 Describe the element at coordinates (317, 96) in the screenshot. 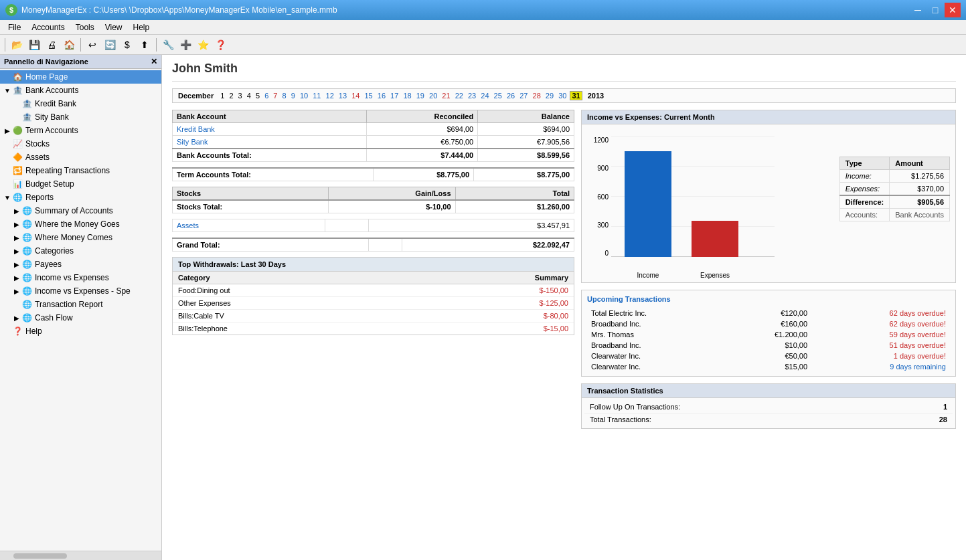

I see `calendar-day: 11` at that location.